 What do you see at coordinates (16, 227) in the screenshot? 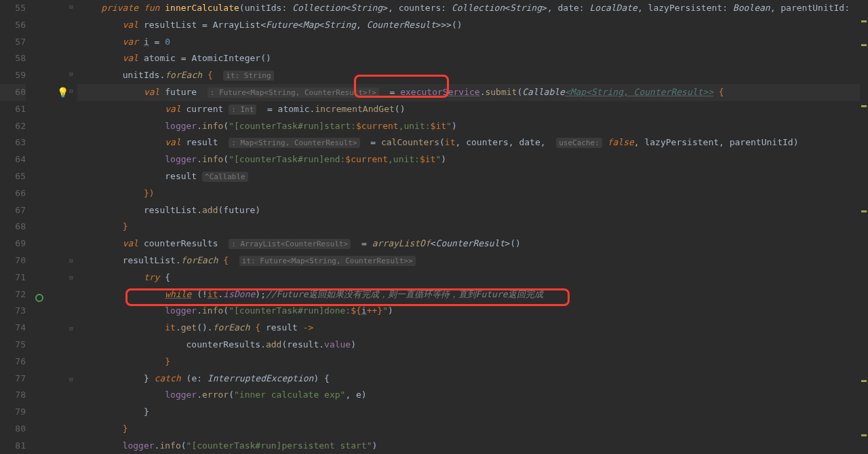
I see `line-number-gutter: 55 56 57 58 59 60 61 62 63 64 65 66 67 6…` at bounding box center [16, 227].